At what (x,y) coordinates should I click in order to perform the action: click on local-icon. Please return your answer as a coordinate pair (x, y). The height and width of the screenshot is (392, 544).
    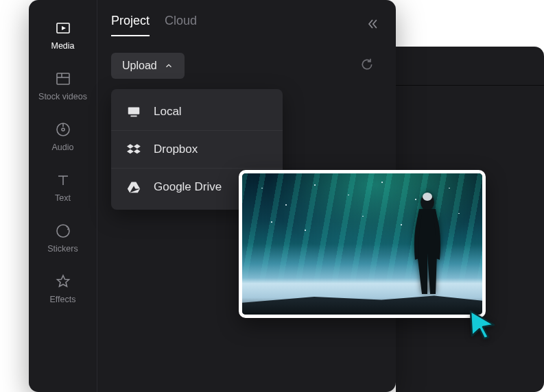
    Looking at the image, I should click on (134, 112).